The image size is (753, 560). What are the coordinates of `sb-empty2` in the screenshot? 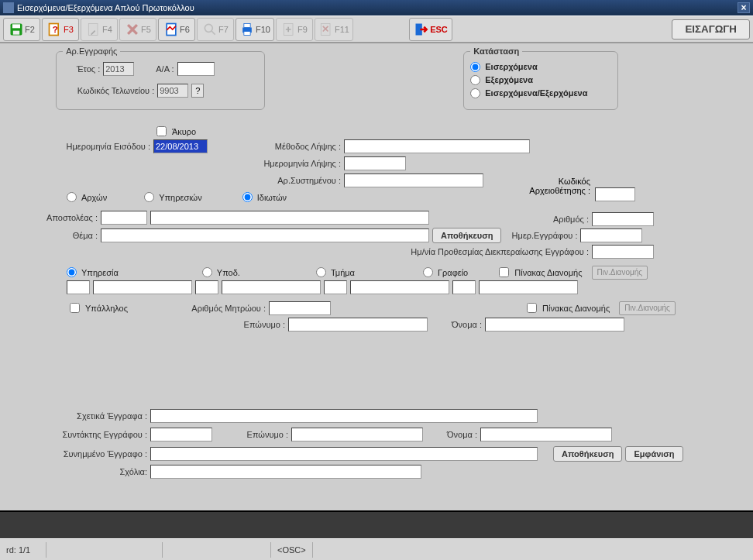 It's located at (217, 550).